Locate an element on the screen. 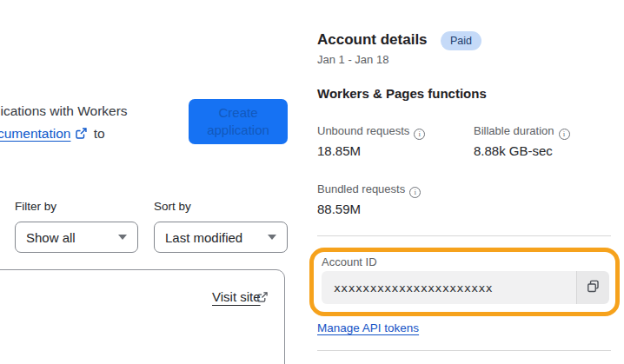 The width and height of the screenshot is (624, 364). copy-icon is located at coordinates (593, 288).